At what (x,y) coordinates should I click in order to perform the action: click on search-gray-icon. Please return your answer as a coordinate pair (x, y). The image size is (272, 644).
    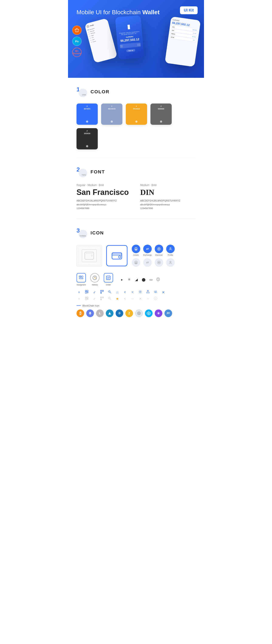
    Looking at the image, I should click on (110, 299).